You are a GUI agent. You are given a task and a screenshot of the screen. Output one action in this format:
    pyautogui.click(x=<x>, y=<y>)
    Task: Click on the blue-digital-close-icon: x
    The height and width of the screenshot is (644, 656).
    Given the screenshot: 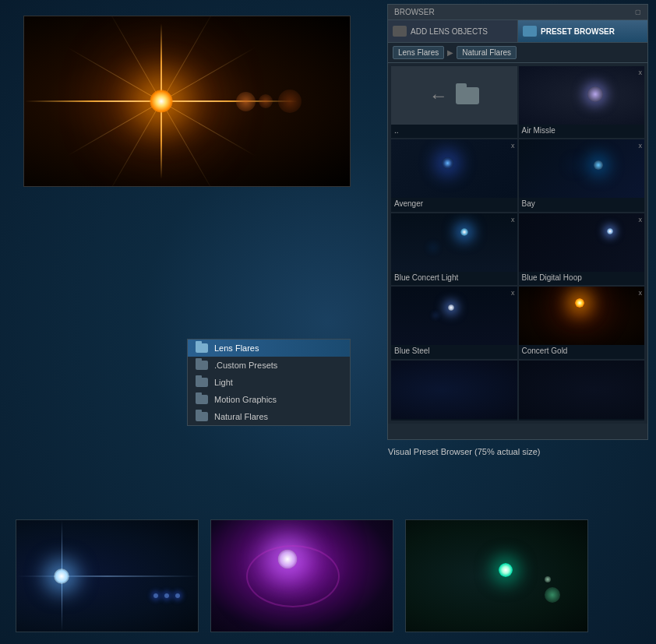 What is the action you would take?
    pyautogui.click(x=640, y=220)
    